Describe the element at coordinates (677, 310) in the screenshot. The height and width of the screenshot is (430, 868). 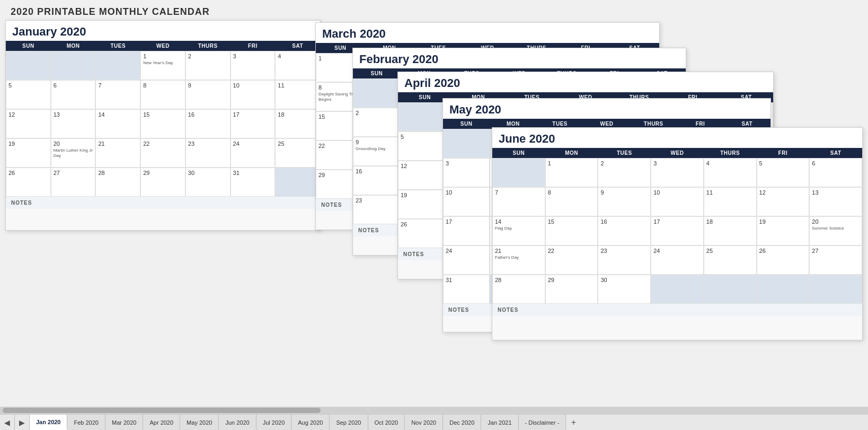
I see `jun-notes: NOTES` at that location.